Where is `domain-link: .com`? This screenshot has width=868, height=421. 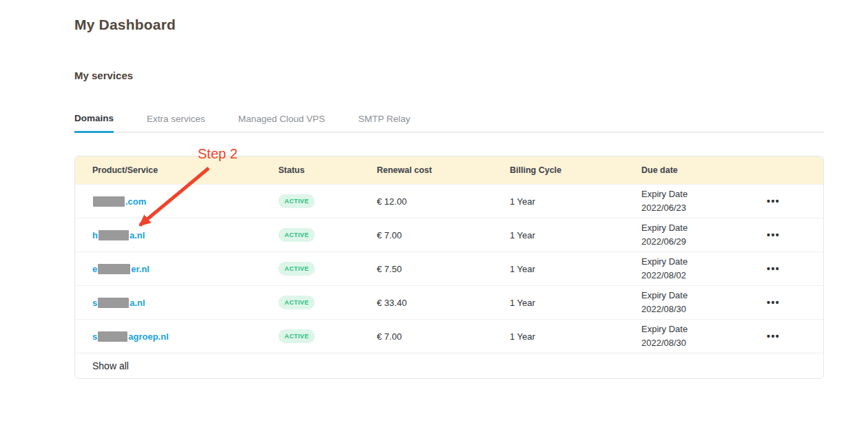
domain-link: .com is located at coordinates (119, 201).